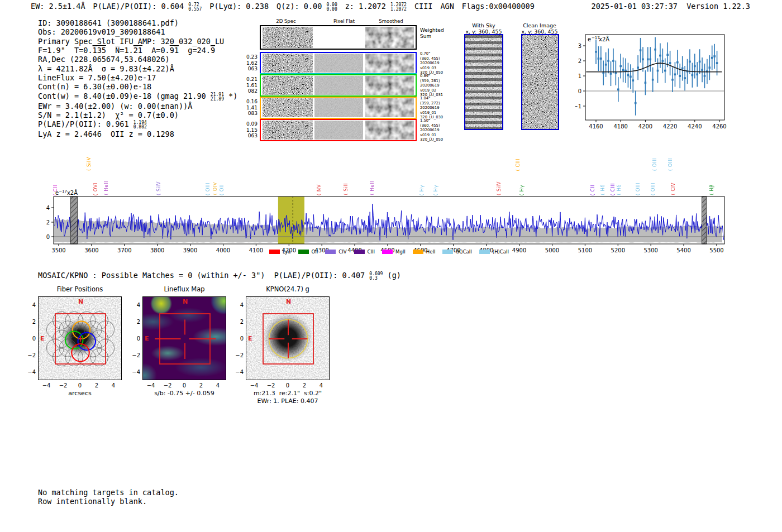  What do you see at coordinates (66, 193) in the screenshot?
I see `spectrum-unit-label: e−17x2Å` at bounding box center [66, 193].